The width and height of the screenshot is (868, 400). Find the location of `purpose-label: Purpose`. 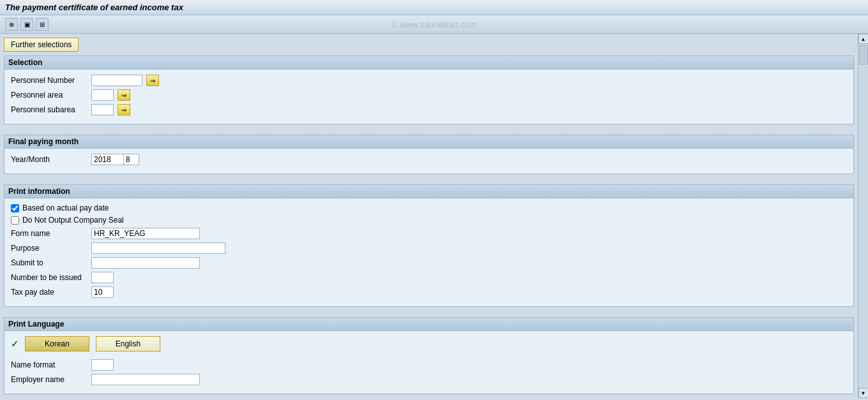

purpose-label: Purpose is located at coordinates (49, 248).